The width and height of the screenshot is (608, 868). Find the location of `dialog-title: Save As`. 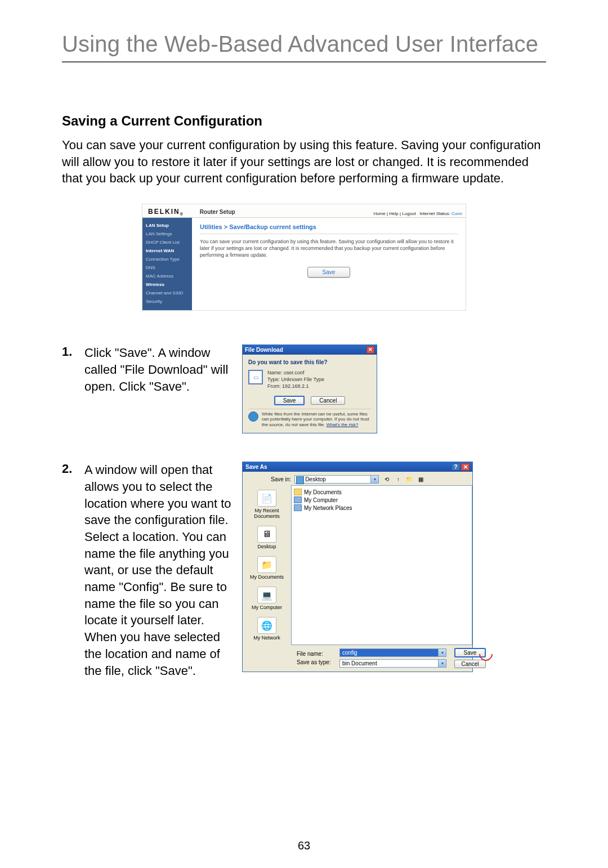

dialog-title: Save As is located at coordinates (257, 467).